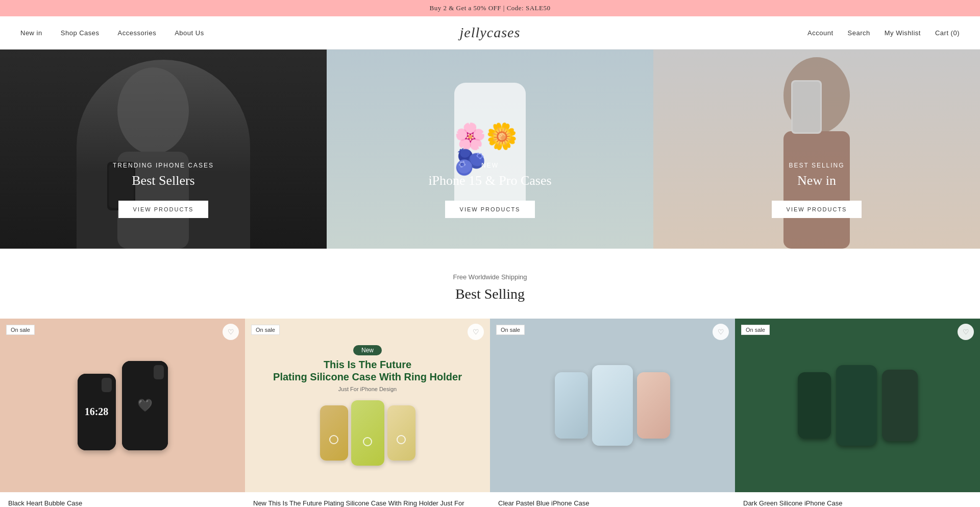  Describe the element at coordinates (163, 149) in the screenshot. I see `hero-panel-best-sellers: Trending iPhone Cases Best Sellers VIEW …` at that location.